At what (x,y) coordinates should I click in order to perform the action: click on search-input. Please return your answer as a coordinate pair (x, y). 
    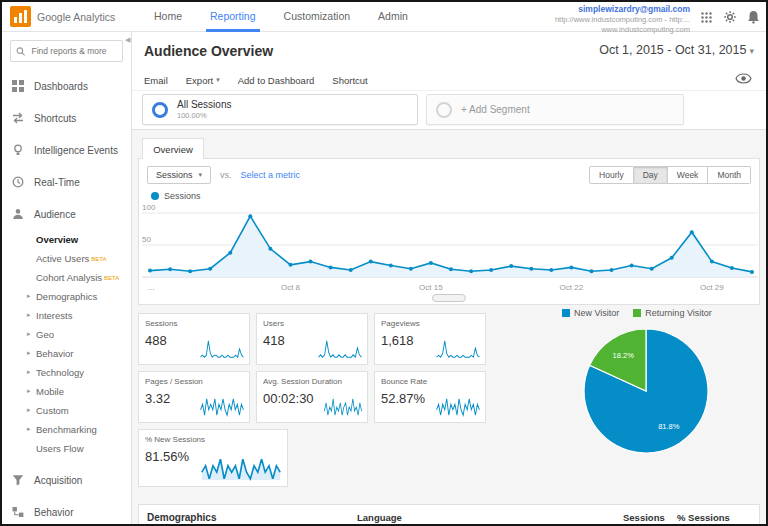
    Looking at the image, I should click on (73, 51).